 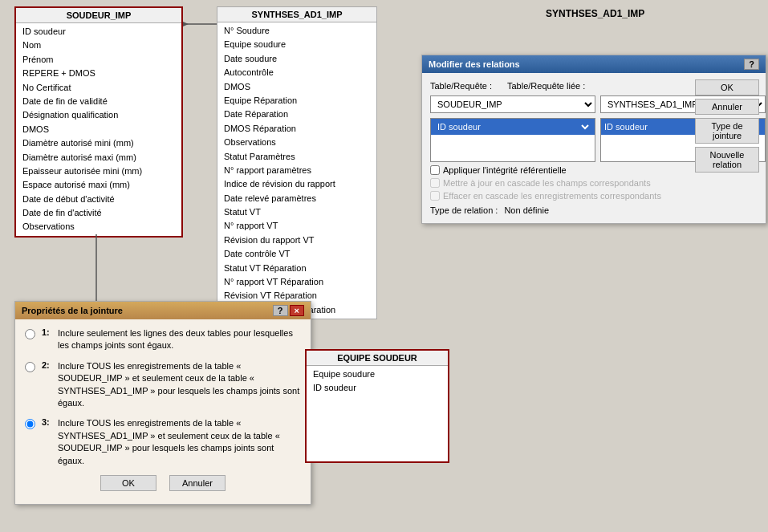 What do you see at coordinates (99, 122) in the screenshot?
I see `table-soudeur: SOUDEUR_IMP ID soudeur Nom Prénom REPERE…` at bounding box center [99, 122].